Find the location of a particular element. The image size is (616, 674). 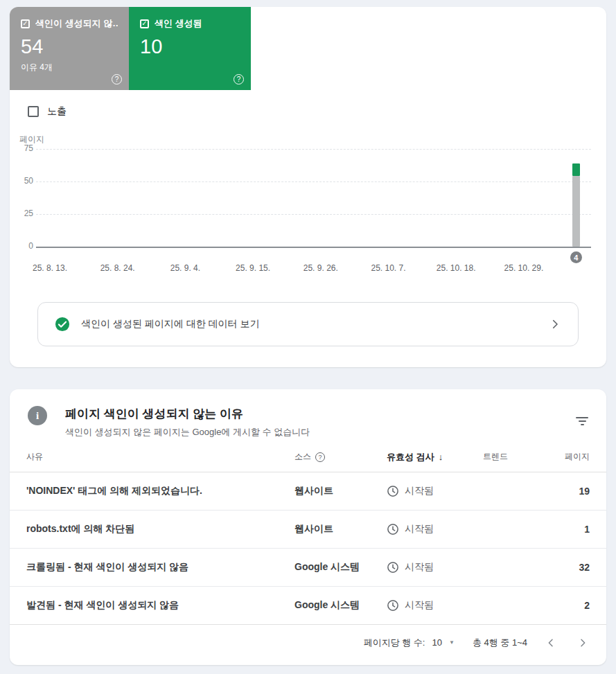

check-circle-icon is located at coordinates (62, 324).